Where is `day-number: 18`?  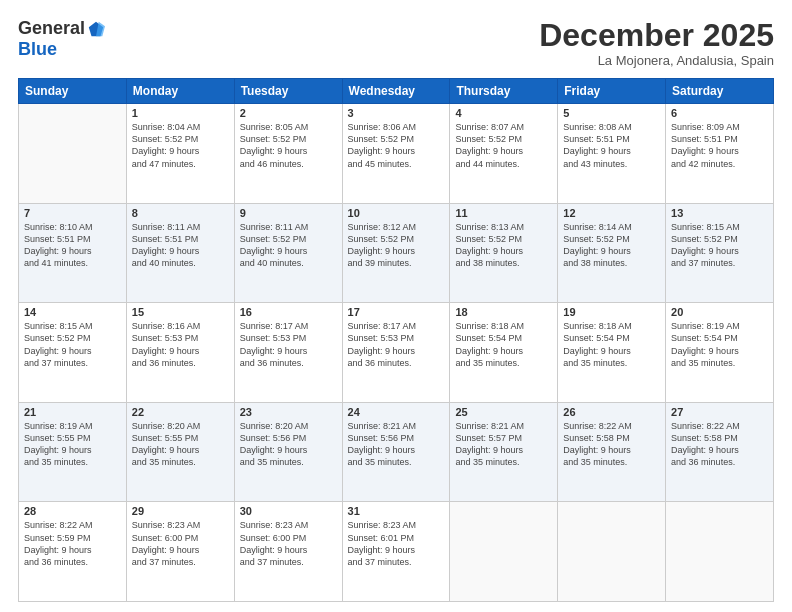 day-number: 18 is located at coordinates (504, 312).